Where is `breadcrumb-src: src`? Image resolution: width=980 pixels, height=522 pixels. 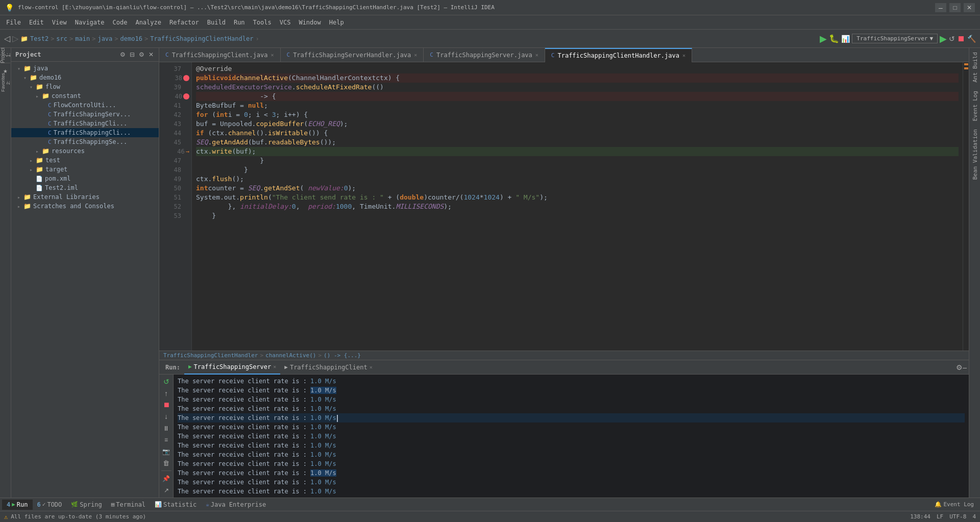 breadcrumb-src: src is located at coordinates (62, 39).